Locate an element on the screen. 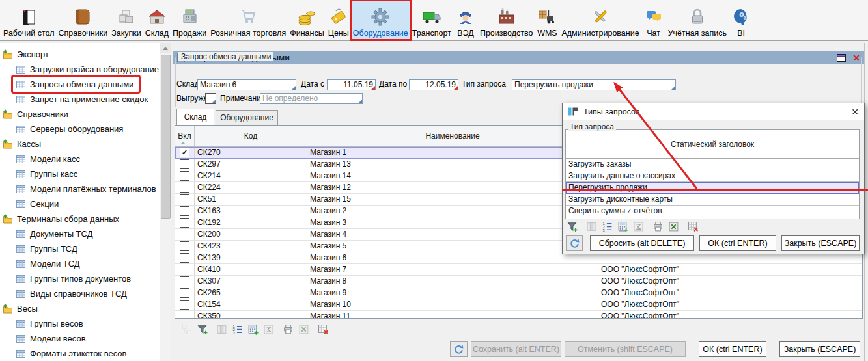 The image size is (868, 361). sidebar-item: Запросы обмена данными is located at coordinates (76, 85).